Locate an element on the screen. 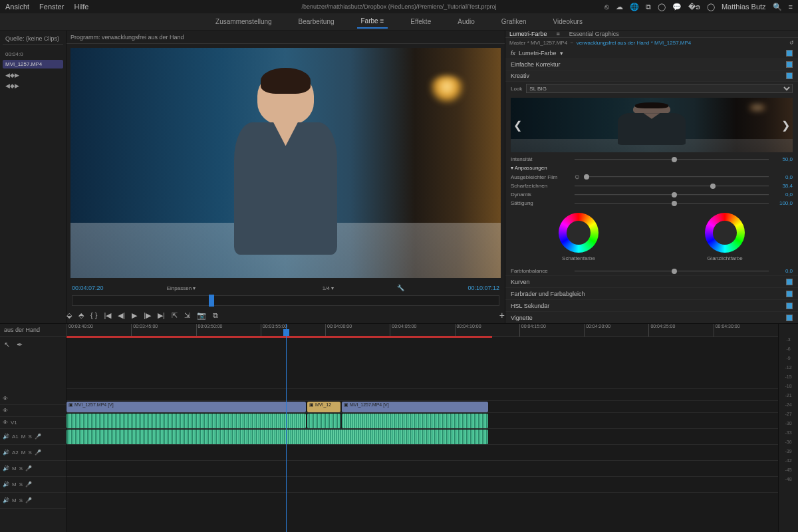 Image resolution: width=798 pixels, height=532 pixels. track-head-a1: 🔊A1MS🎤 is located at coordinates (33, 437).